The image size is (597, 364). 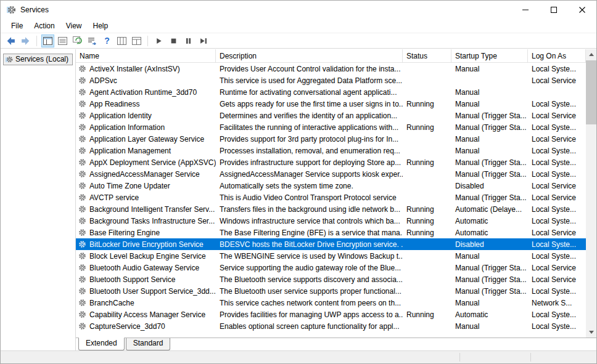 I want to click on service-row: AssignedAccessManager Service AssignedAc…, so click(x=331, y=174).